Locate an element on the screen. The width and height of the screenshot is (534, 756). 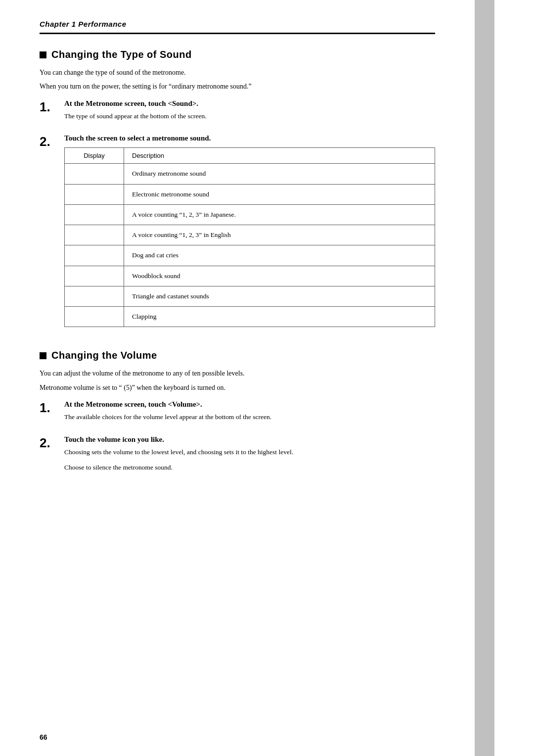
section1-square-icon is located at coordinates (43, 55).